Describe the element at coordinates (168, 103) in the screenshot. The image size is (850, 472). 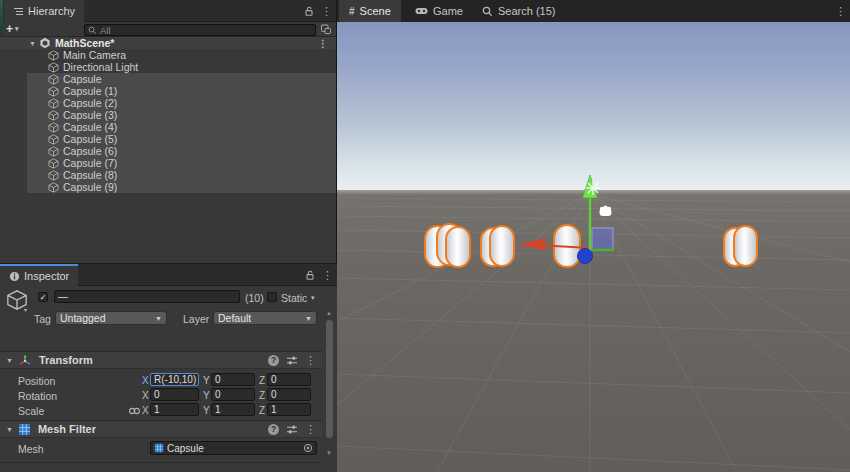
I see `hierarchy-item-capsule-2: Capsule (2)` at that location.